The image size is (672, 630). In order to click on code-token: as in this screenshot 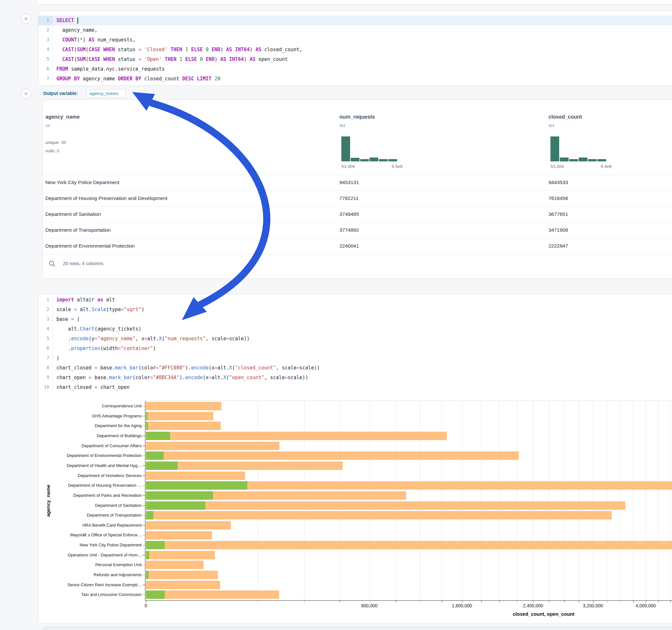, I will do `click(100, 300)`.